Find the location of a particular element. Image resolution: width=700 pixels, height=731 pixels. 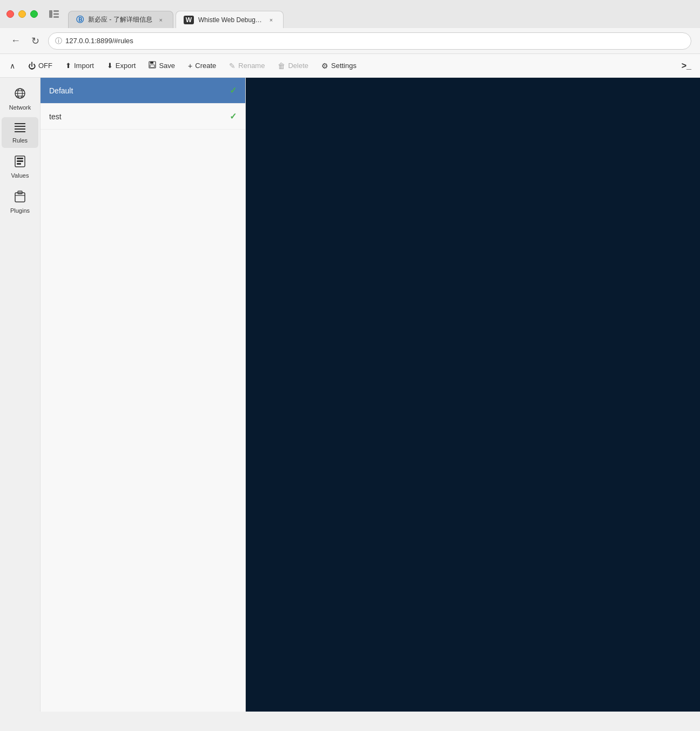

bing-tab-close: × is located at coordinates (161, 20).